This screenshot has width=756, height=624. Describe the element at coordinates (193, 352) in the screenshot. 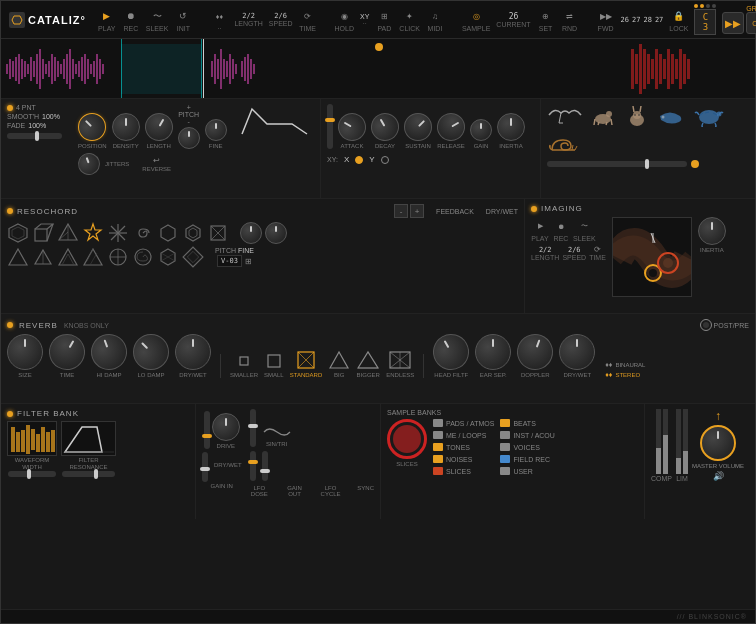

I see `reverb-drywet-knob` at that location.